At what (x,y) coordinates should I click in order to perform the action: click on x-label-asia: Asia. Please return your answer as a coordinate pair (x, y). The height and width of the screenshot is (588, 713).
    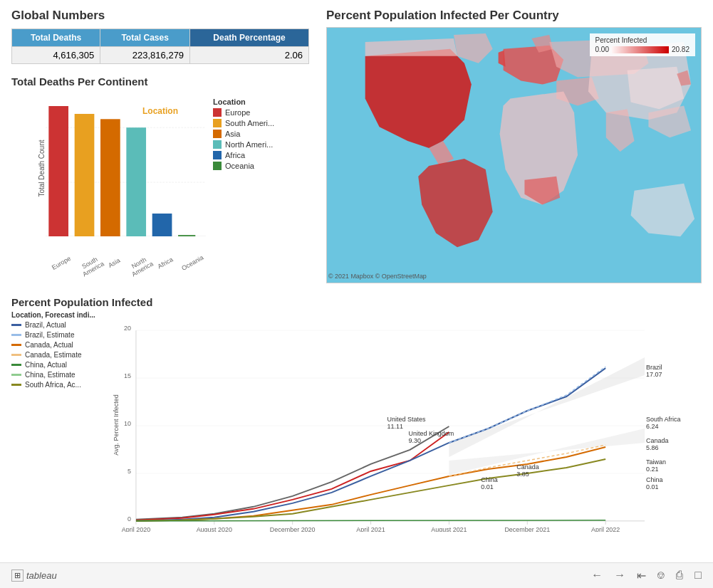
    Looking at the image, I should click on (117, 266).